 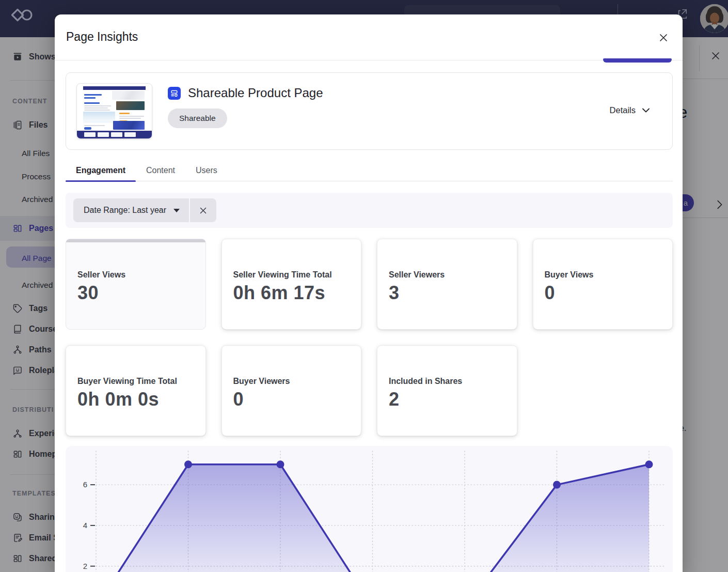 What do you see at coordinates (256, 93) in the screenshot?
I see `page-title: Shareable Product Page` at bounding box center [256, 93].